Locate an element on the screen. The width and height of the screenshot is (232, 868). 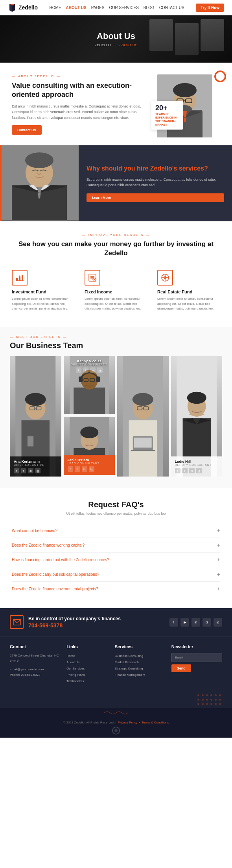
footer-copyright: © 2023 Zedello. All Rights Reserved. | is located at coordinates (90, 722).